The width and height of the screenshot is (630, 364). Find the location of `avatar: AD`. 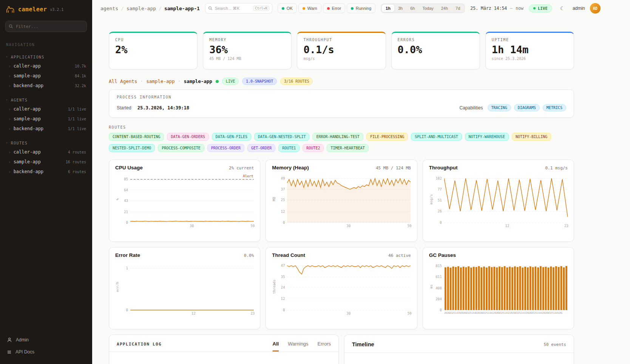

avatar: AD is located at coordinates (595, 8).